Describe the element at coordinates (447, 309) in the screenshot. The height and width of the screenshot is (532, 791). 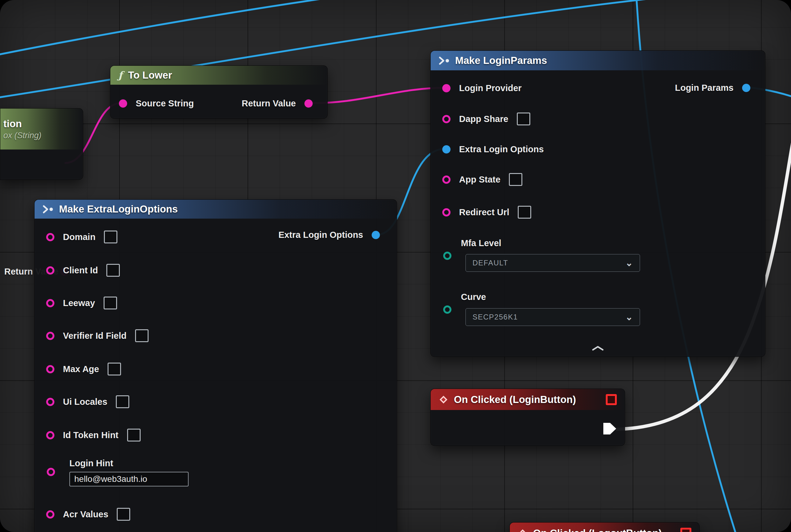
I see `curve-pin` at that location.